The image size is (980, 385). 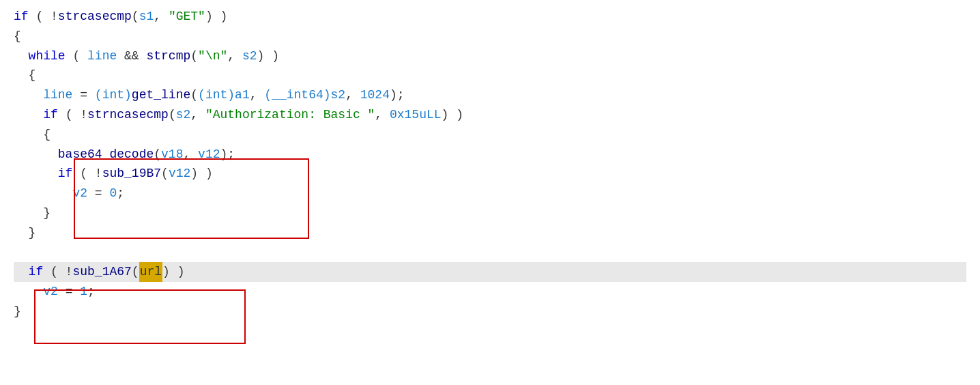 I want to click on code-line: v2 = 1;, so click(x=490, y=292).